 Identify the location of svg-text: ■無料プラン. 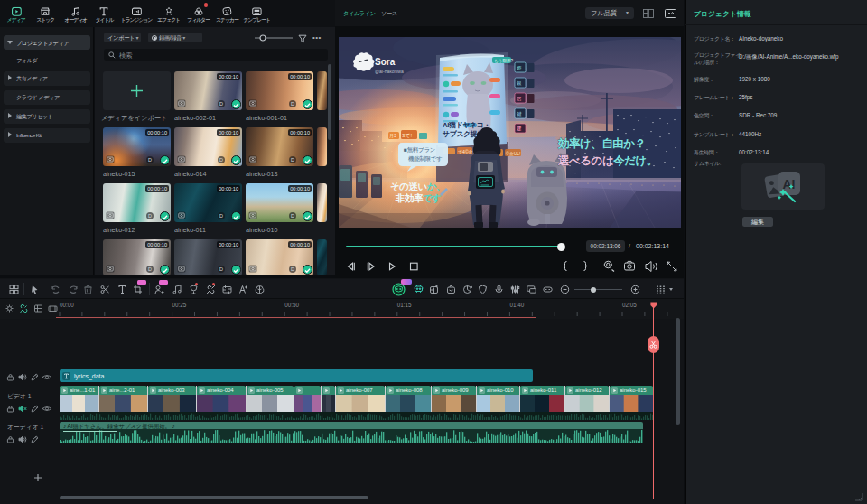
(419, 150).